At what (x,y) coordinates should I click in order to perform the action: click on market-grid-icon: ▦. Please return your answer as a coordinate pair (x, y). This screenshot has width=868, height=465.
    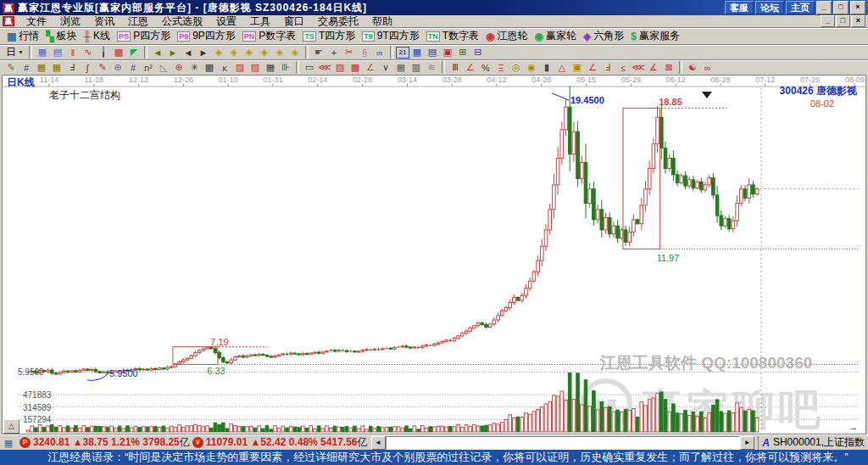
    Looking at the image, I should click on (8, 443).